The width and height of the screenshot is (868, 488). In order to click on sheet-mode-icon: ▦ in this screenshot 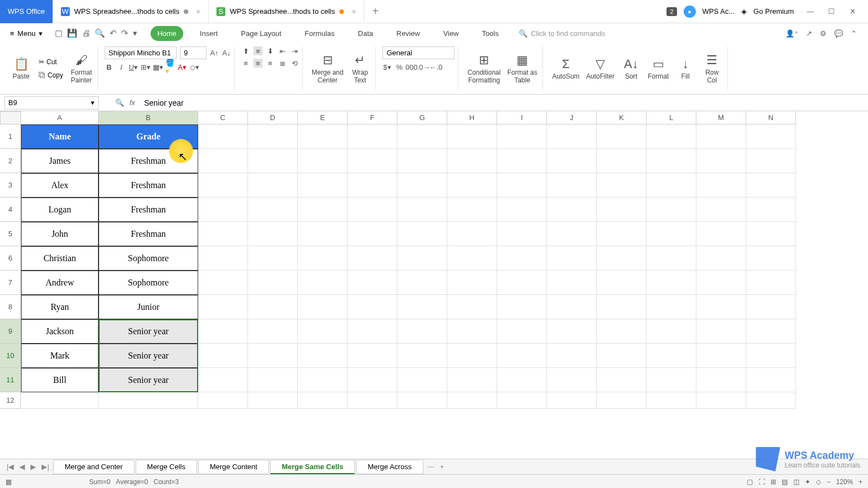, I will do `click(9, 482)`.